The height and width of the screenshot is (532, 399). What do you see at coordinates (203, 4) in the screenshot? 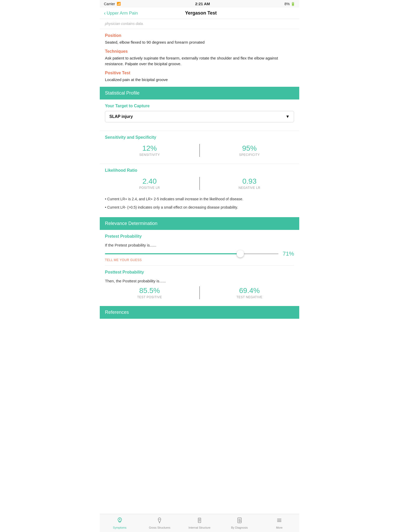
I see `status-time: 2:21 AM` at bounding box center [203, 4].